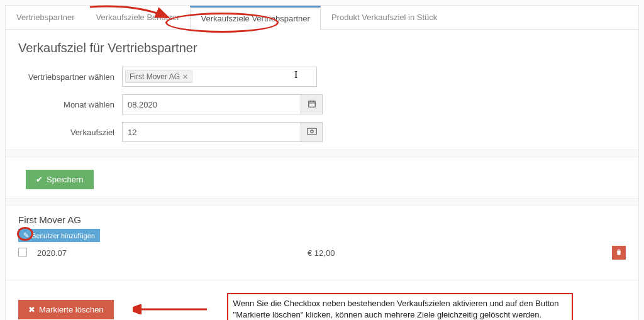 The height and width of the screenshot is (320, 644). What do you see at coordinates (31, 309) in the screenshot?
I see `close-icon: ✖` at bounding box center [31, 309].